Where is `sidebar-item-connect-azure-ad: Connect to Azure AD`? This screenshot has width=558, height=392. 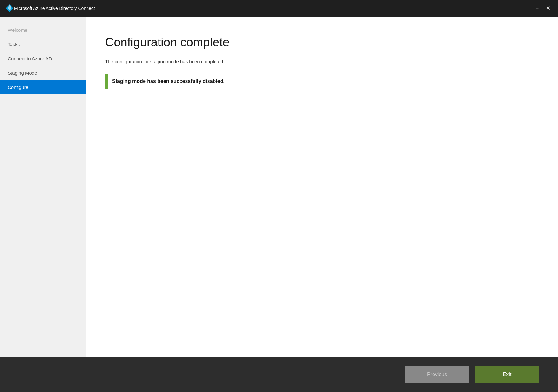 sidebar-item-connect-azure-ad: Connect to Azure AD is located at coordinates (43, 58).